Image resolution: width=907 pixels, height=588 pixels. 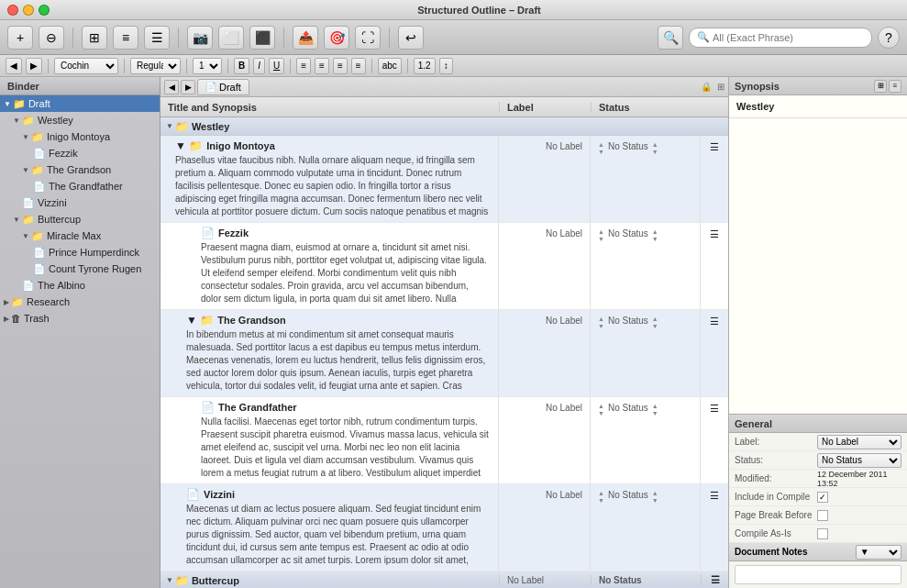 I want to click on synopsis-body, so click(x=818, y=266).